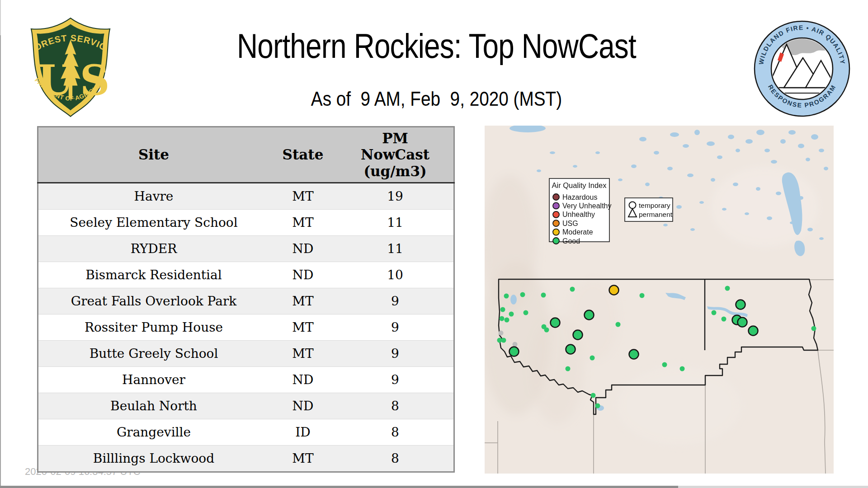  What do you see at coordinates (556, 206) in the screenshot?
I see `legend-swatch-very-unhealthy` at bounding box center [556, 206].